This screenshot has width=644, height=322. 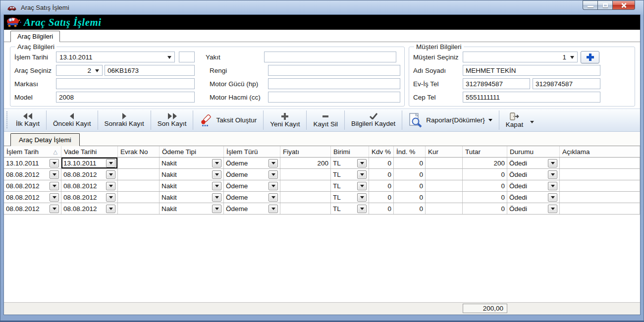 What do you see at coordinates (533, 120) in the screenshot?
I see `toolbar-overflow-button` at bounding box center [533, 120].